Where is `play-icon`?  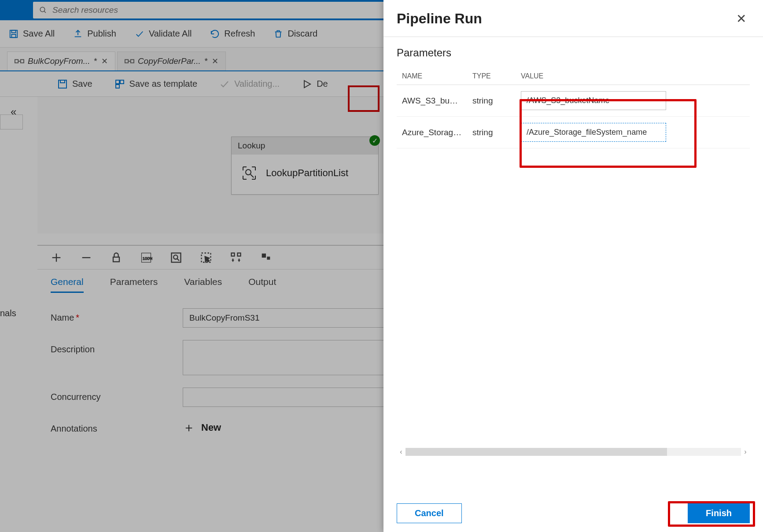
play-icon is located at coordinates (307, 84).